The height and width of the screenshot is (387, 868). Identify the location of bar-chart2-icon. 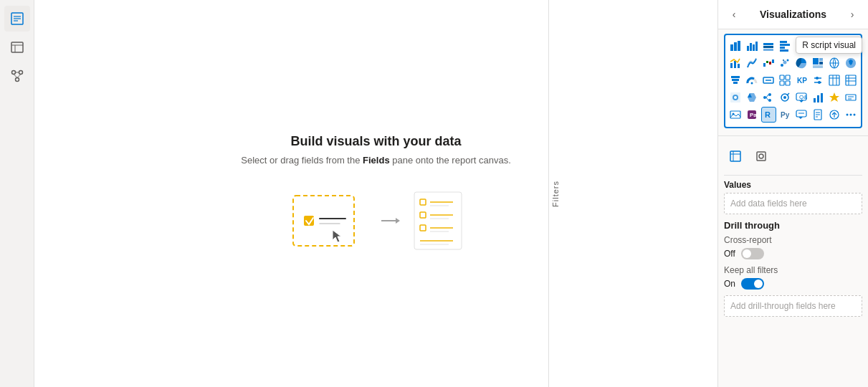
(817, 97).